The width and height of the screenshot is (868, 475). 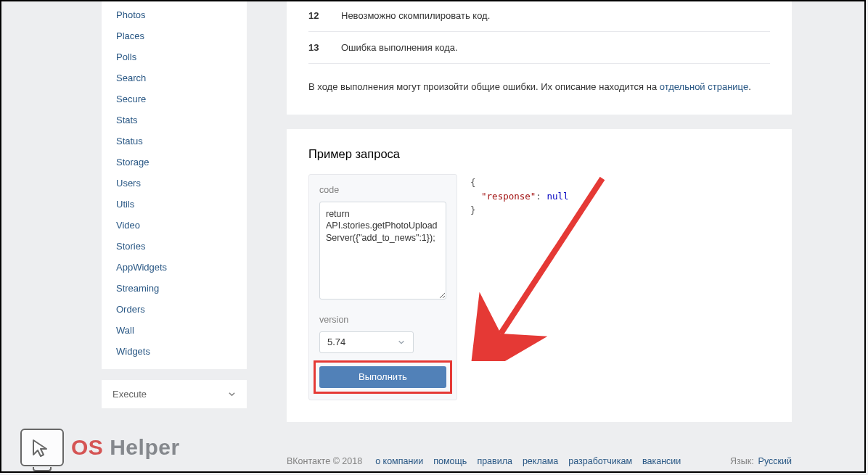 What do you see at coordinates (325, 48) in the screenshot?
I see `error-code: 13` at bounding box center [325, 48].